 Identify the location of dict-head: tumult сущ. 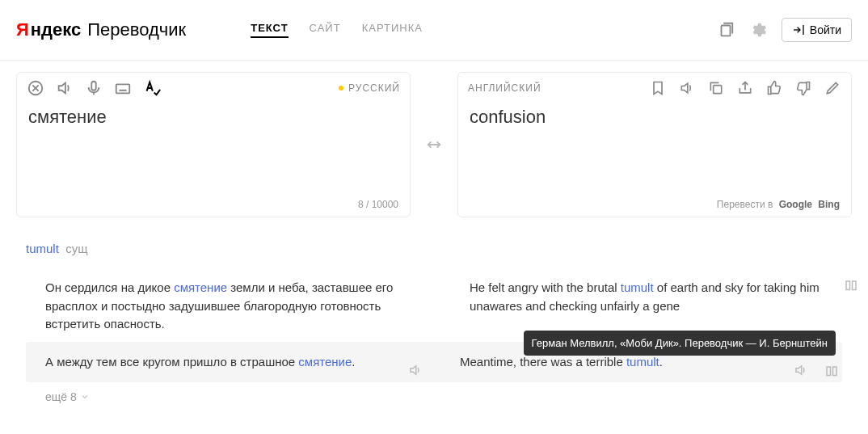
(434, 249).